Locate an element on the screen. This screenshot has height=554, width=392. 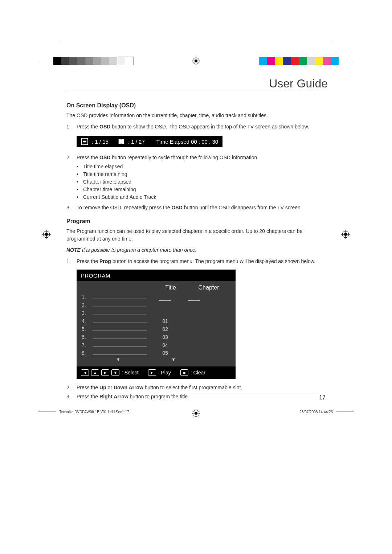
program-step-2: 2. Press the Up or Down Arrow button to … is located at coordinates (197, 387).